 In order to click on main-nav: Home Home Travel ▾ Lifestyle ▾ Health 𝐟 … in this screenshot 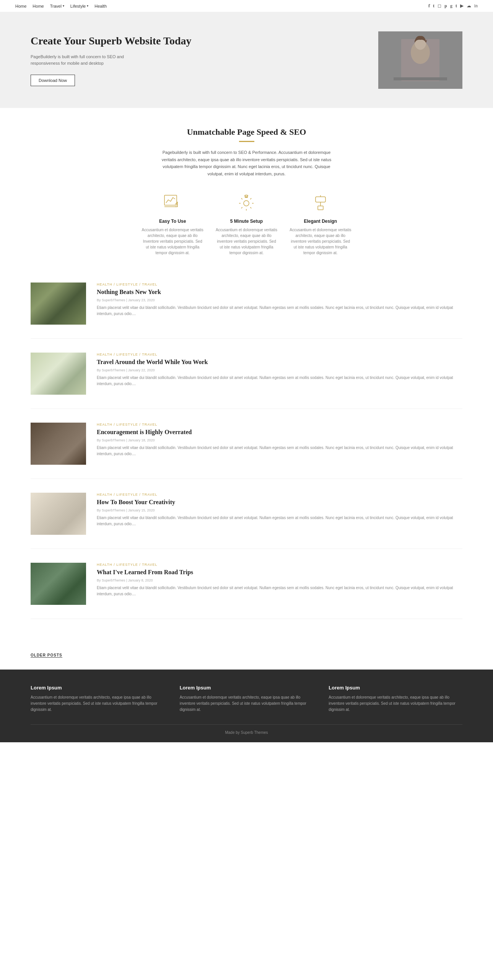, I will do `click(246, 6)`.